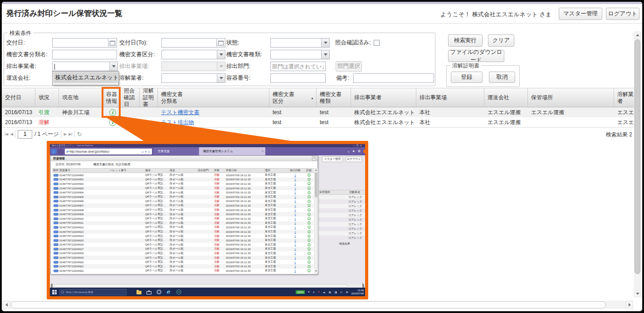 This screenshot has height=313, width=644. I want to click on clear-button: クリア, so click(501, 41).